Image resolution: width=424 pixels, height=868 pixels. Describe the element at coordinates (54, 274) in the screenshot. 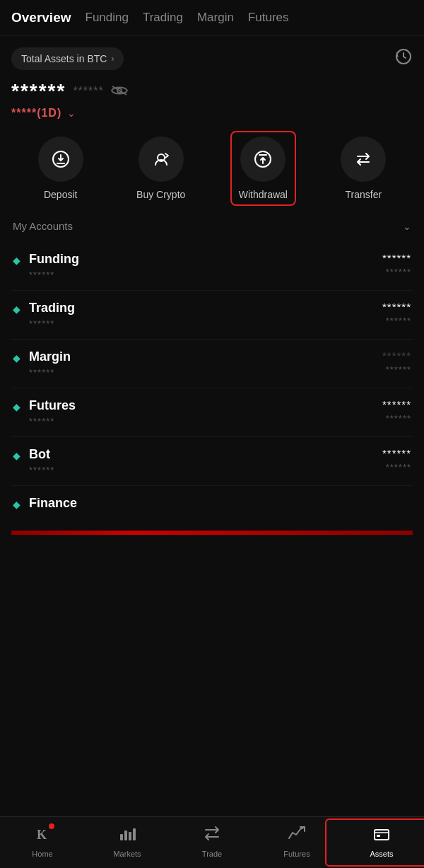

I see `funding-sub: ******` at that location.